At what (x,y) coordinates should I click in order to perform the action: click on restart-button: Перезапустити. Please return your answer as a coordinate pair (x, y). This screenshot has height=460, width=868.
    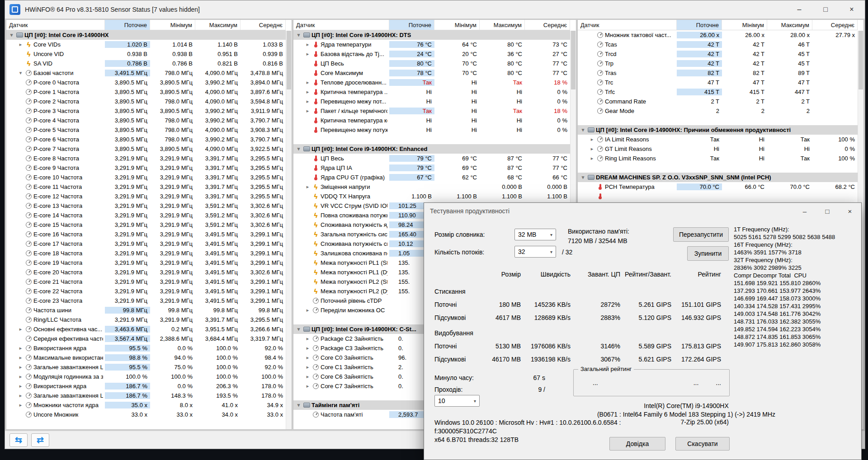
    Looking at the image, I should click on (701, 235).